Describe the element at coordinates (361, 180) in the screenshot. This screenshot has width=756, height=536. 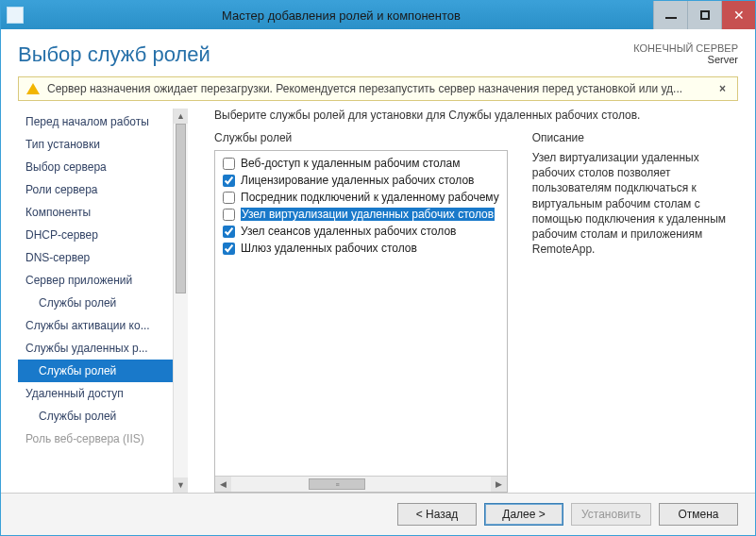
I see `role-item: Лицензирование удаленных рабочих столов` at that location.